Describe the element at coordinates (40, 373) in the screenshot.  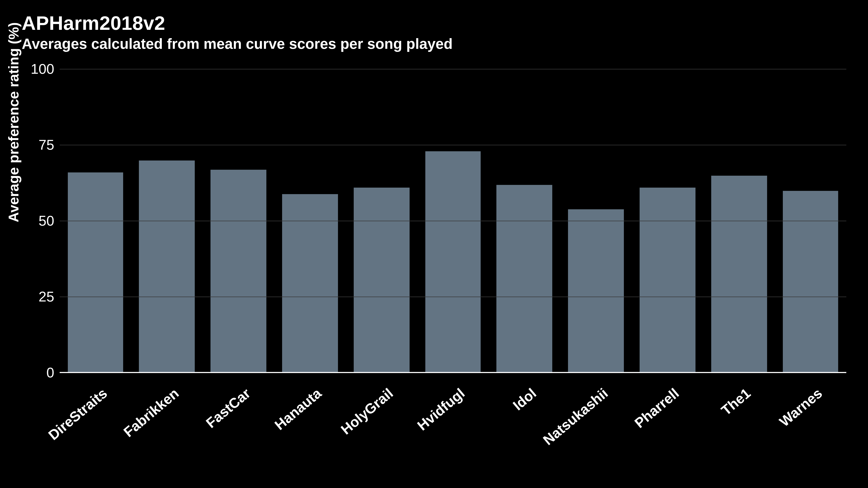
I see `y-tick-label: 0` at that location.